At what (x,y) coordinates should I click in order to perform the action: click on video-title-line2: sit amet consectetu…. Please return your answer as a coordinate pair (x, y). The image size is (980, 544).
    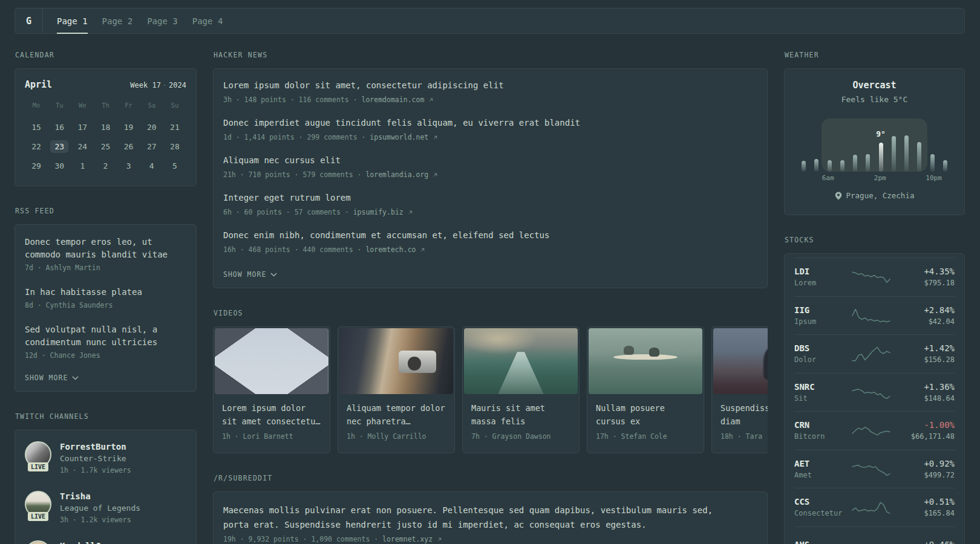
    Looking at the image, I should click on (272, 422).